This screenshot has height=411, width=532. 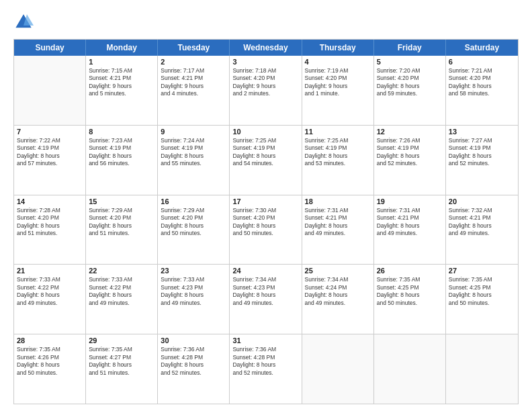 I want to click on day-number: 4, so click(x=338, y=62).